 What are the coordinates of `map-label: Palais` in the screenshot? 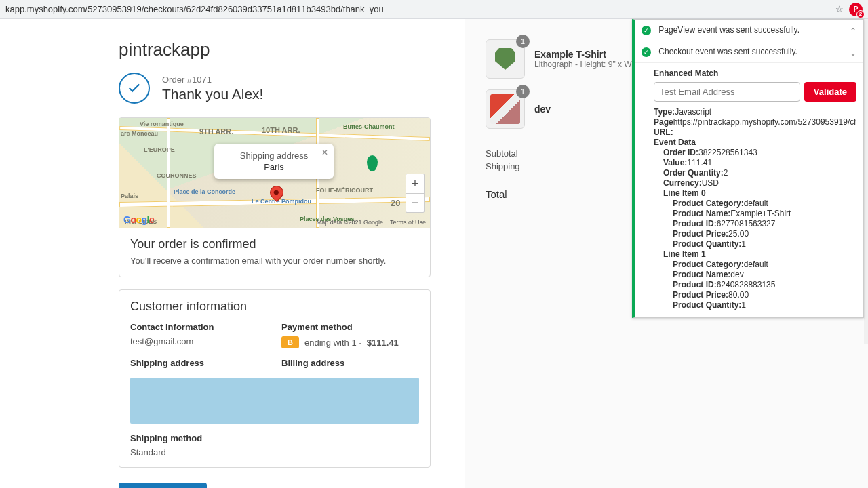 It's located at (130, 196).